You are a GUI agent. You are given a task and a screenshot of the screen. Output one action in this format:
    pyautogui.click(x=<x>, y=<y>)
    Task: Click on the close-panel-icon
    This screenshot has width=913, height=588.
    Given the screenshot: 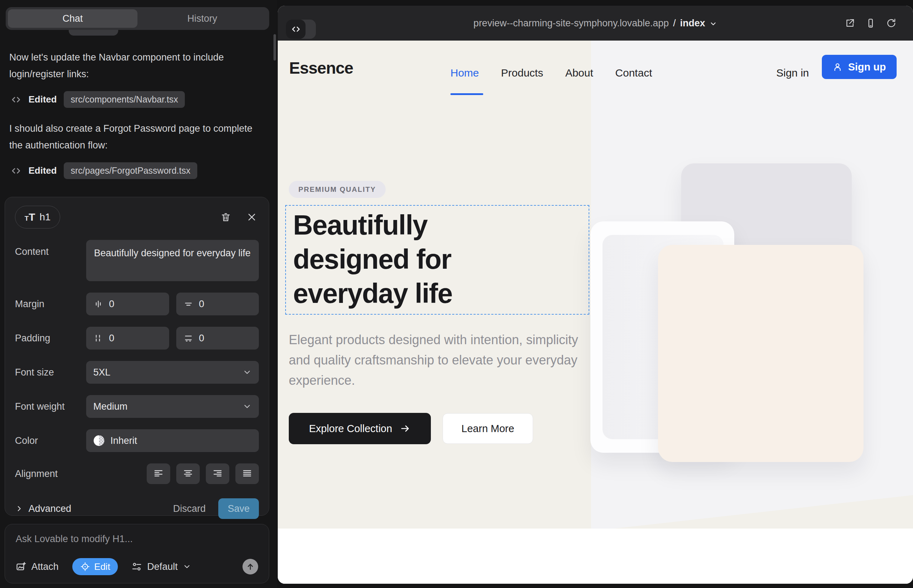 What is the action you would take?
    pyautogui.click(x=252, y=217)
    